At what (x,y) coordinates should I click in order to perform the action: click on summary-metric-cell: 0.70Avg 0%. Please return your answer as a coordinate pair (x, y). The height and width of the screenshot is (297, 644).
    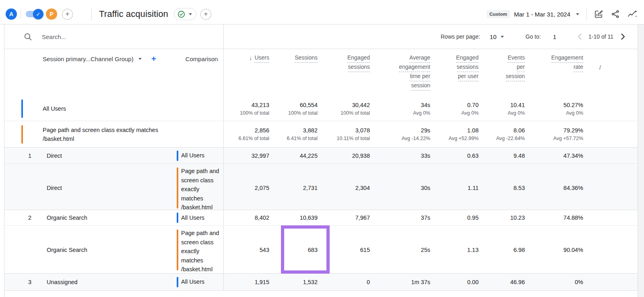
    Looking at the image, I should click on (459, 109).